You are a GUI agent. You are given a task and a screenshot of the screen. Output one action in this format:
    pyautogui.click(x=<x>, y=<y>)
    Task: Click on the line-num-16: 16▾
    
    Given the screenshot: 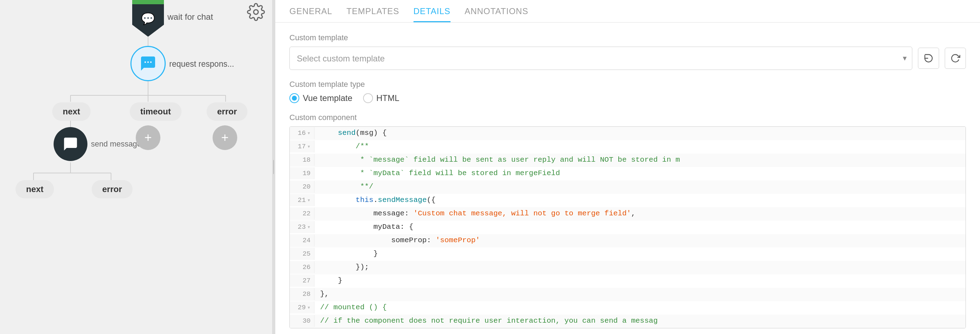 What is the action you would take?
    pyautogui.click(x=302, y=133)
    